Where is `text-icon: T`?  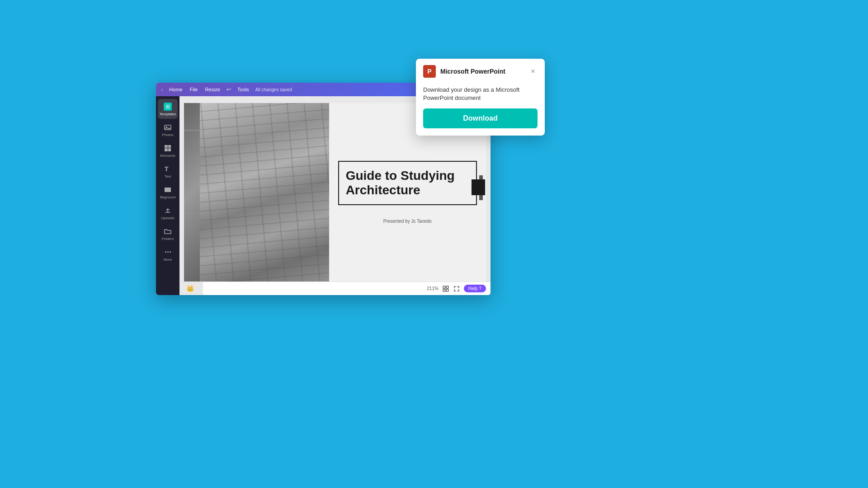
text-icon: T is located at coordinates (168, 169).